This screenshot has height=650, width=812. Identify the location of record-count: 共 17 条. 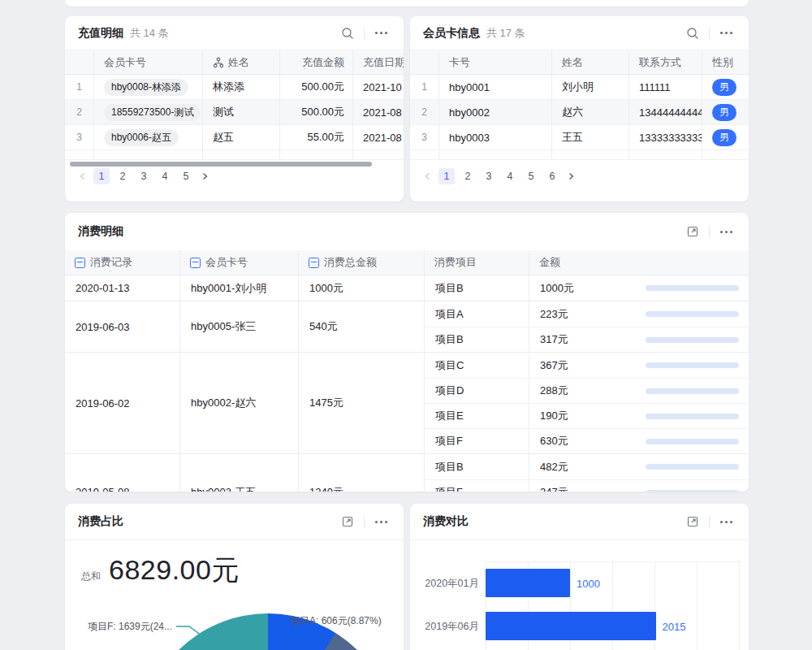
(506, 33).